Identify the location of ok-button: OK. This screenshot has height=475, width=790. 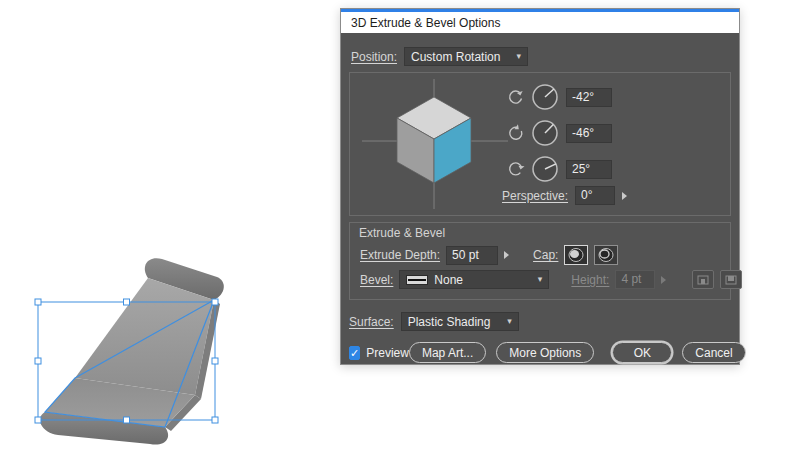
(642, 352).